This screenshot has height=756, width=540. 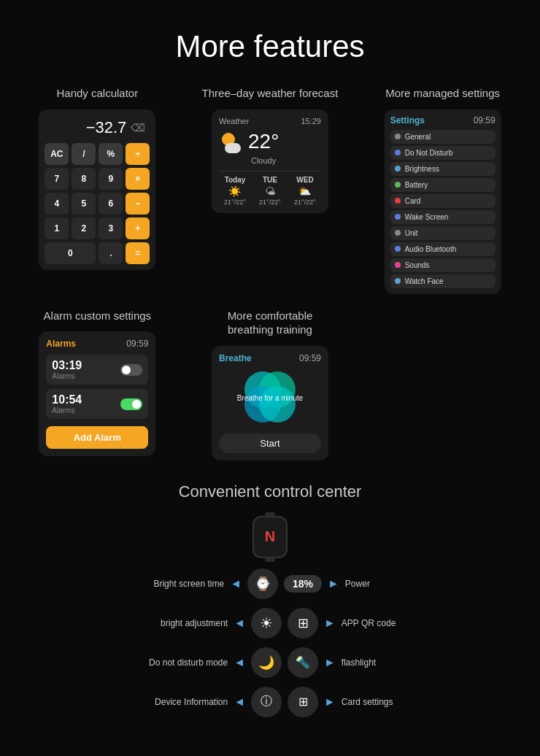 I want to click on settings-item-watchface: Watch Face, so click(x=443, y=282).